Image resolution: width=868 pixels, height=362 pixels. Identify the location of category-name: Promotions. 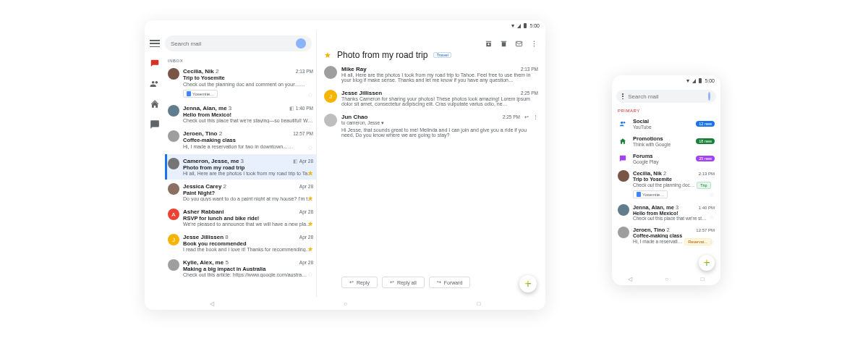
(662, 139).